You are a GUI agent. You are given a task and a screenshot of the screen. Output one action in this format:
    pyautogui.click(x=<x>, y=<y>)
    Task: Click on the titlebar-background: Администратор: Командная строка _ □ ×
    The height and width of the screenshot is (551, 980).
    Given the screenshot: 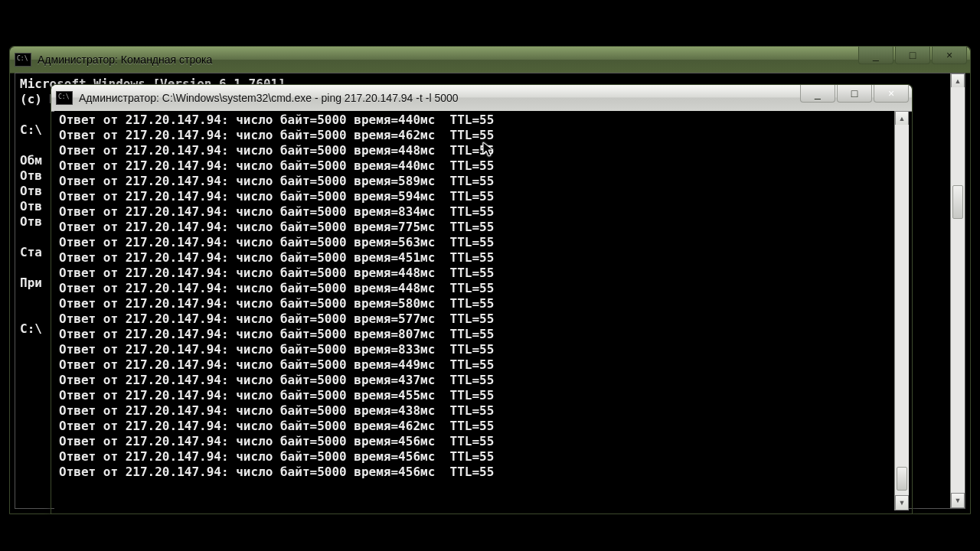 What is the action you would take?
    pyautogui.click(x=490, y=60)
    